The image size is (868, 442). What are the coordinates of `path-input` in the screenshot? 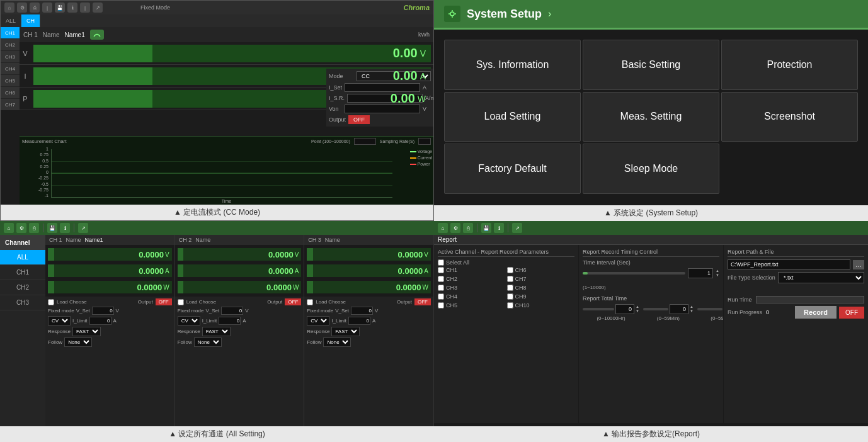 It's located at (789, 264).